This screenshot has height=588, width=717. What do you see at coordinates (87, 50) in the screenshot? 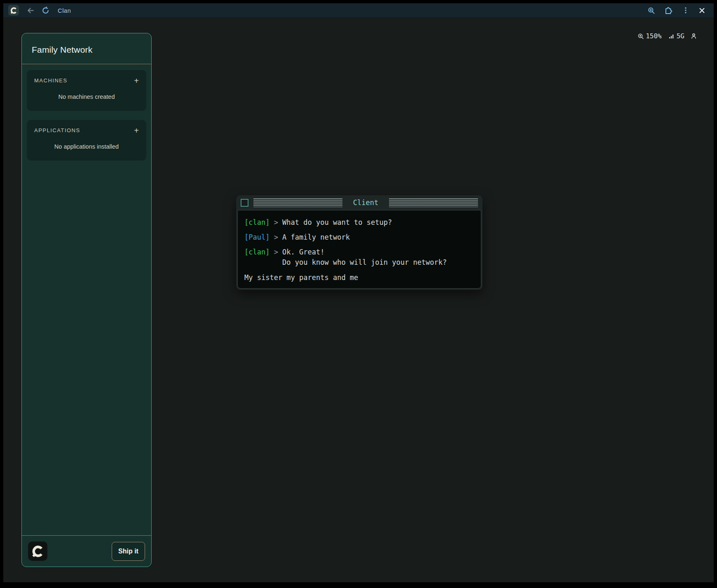
I see `sidebar-title: Family Network` at bounding box center [87, 50].